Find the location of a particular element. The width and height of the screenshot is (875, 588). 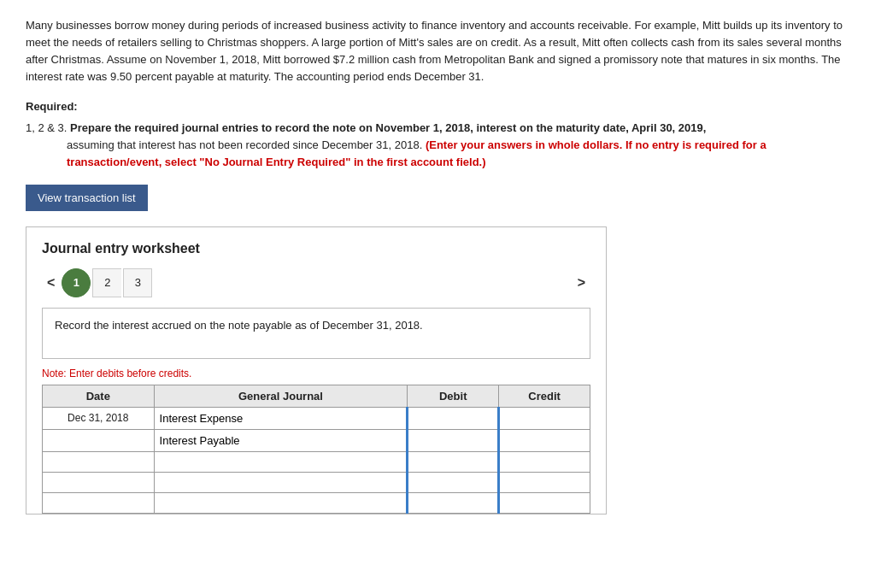

col-header-date: Date is located at coordinates (99, 396).